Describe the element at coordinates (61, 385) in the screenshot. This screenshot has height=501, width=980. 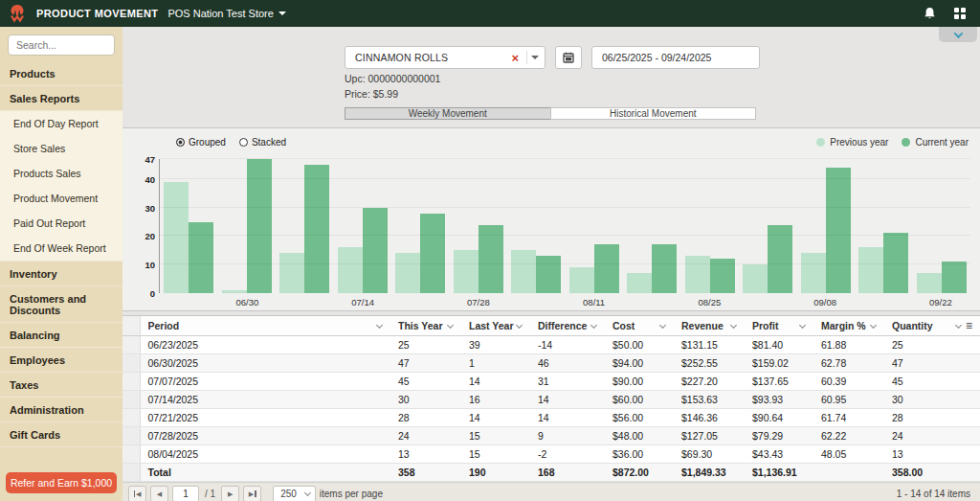
I see `sidebar-item-taxes: Taxes` at that location.